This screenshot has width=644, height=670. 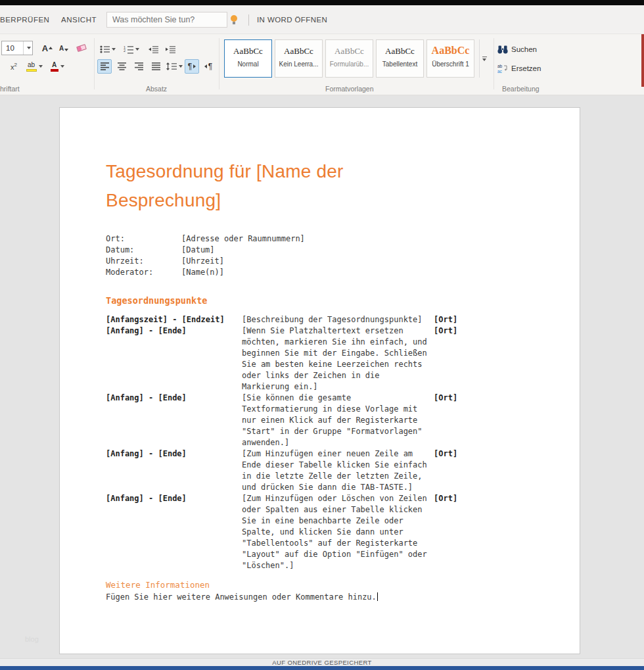 I want to click on style-card-normal: AaBbCc Normal, so click(x=248, y=59).